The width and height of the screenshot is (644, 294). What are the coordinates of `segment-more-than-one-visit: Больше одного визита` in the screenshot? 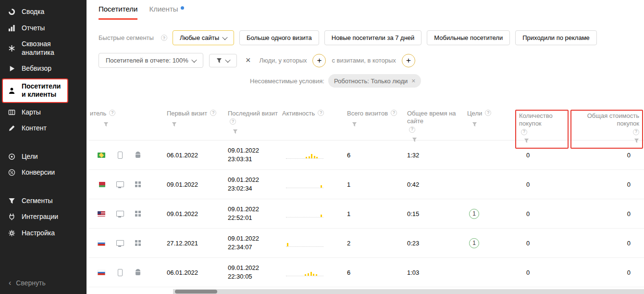 It's located at (279, 38).